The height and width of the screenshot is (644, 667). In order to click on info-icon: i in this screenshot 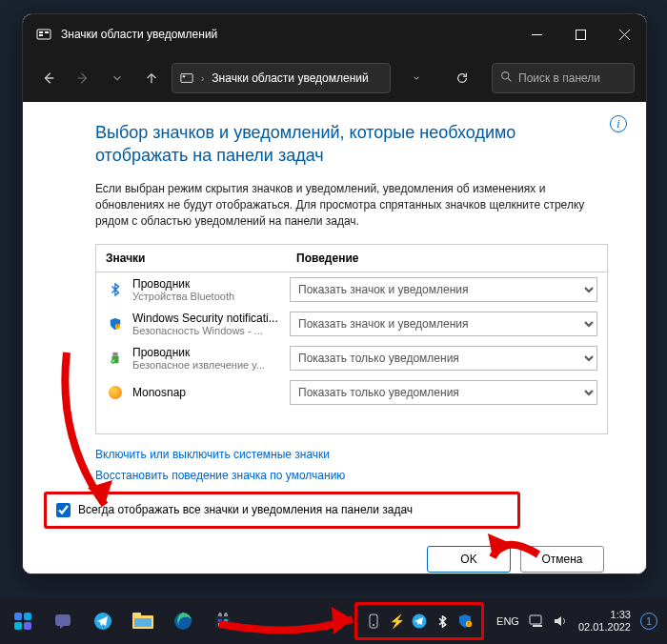, I will do `click(618, 124)`.